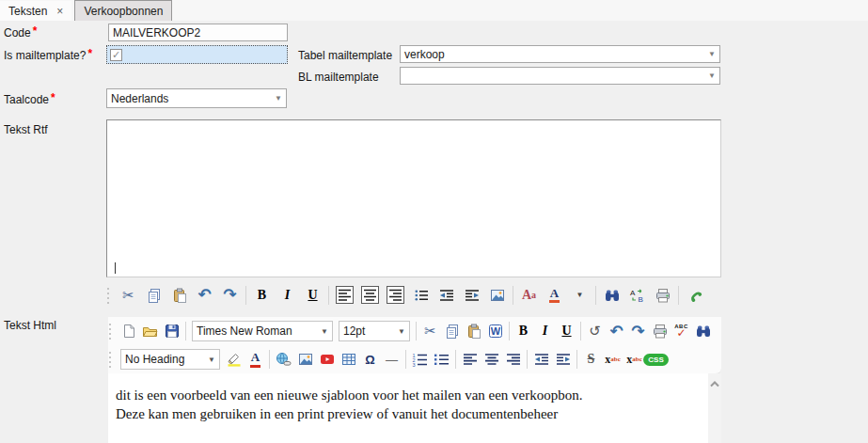  What do you see at coordinates (374, 331) in the screenshot?
I see `size-combo: 12pt▼` at bounding box center [374, 331].